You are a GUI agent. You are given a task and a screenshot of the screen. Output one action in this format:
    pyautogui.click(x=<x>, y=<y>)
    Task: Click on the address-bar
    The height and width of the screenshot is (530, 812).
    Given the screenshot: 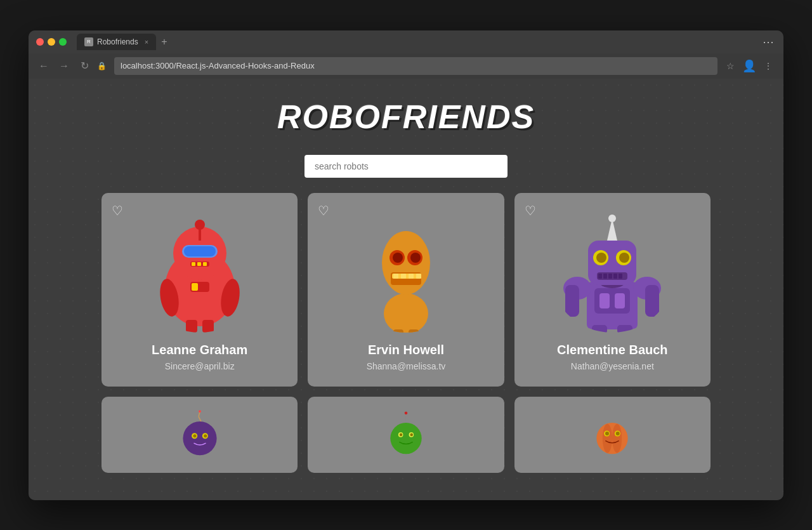 What is the action you would take?
    pyautogui.click(x=416, y=66)
    